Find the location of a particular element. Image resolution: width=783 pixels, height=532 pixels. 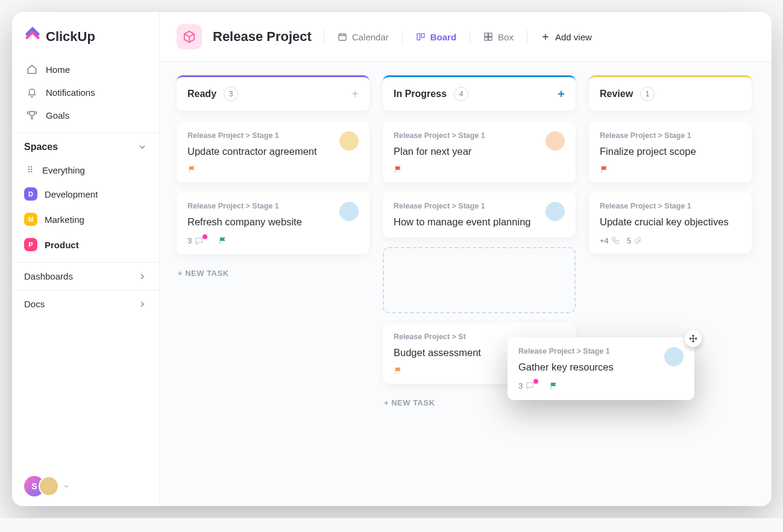

card-title: Update crucial key objectives is located at coordinates (670, 222).